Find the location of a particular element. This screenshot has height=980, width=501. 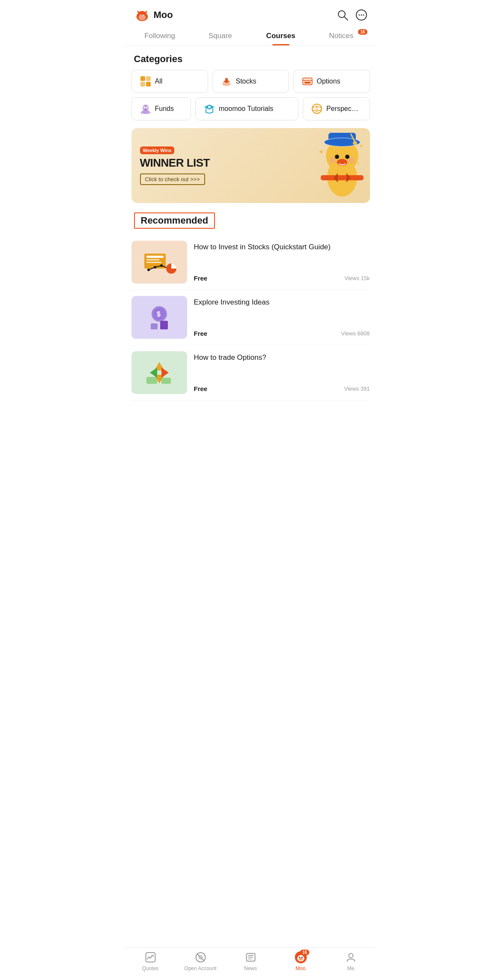

categories-title: Categories is located at coordinates (251, 58).